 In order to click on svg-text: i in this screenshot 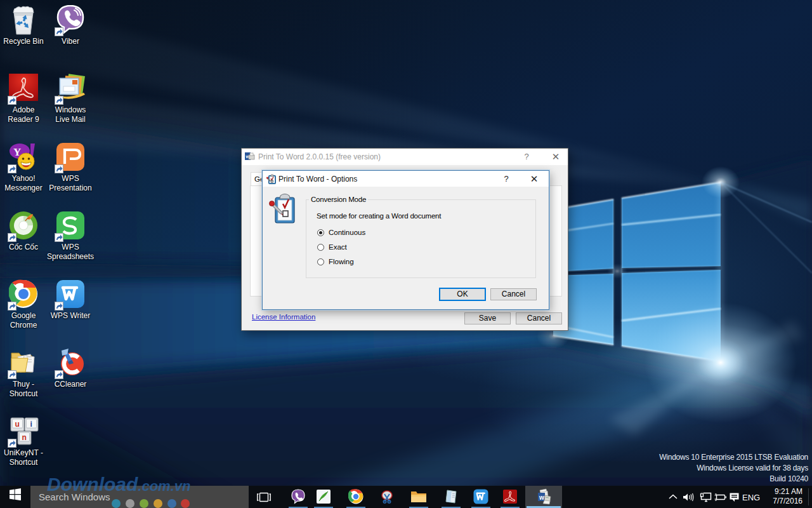, I will do `click(32, 424)`.